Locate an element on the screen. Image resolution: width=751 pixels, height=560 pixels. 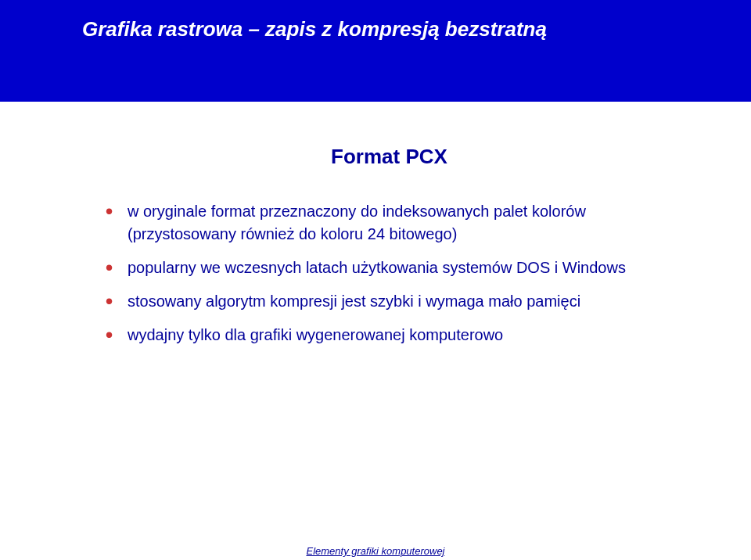
slide-footer: Elementy grafiki komputerowej is located at coordinates (376, 552).